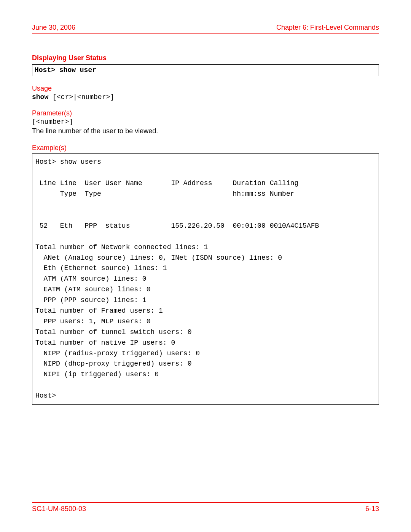 The width and height of the screenshot is (411, 532). I want to click on header-date: June 30, 2006, so click(54, 27).